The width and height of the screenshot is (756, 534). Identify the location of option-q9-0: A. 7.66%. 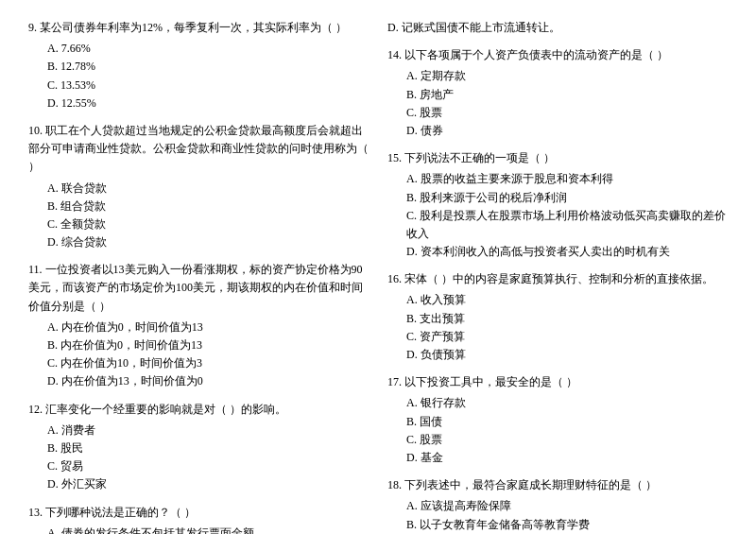
(198, 49).